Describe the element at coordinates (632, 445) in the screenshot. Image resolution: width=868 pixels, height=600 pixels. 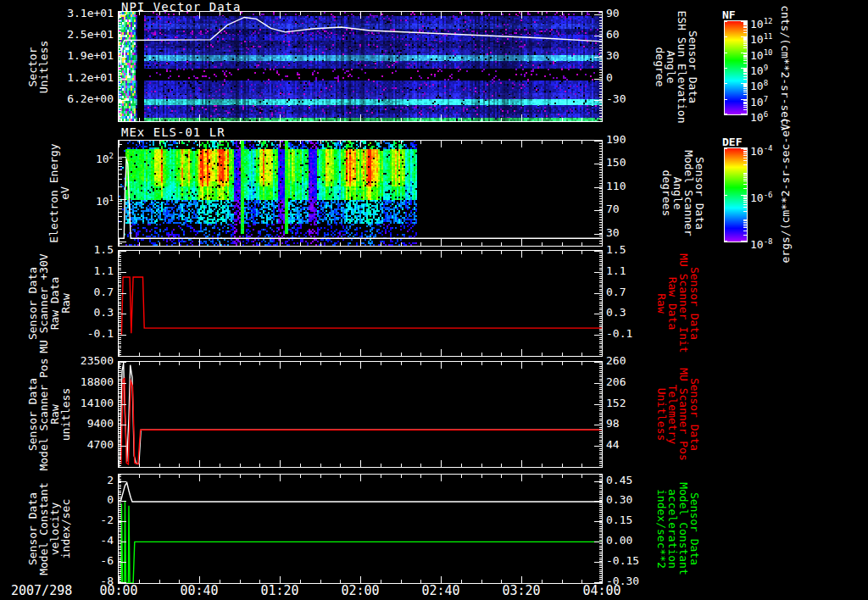
I see `panel-4-right-tick-4: 44` at that location.